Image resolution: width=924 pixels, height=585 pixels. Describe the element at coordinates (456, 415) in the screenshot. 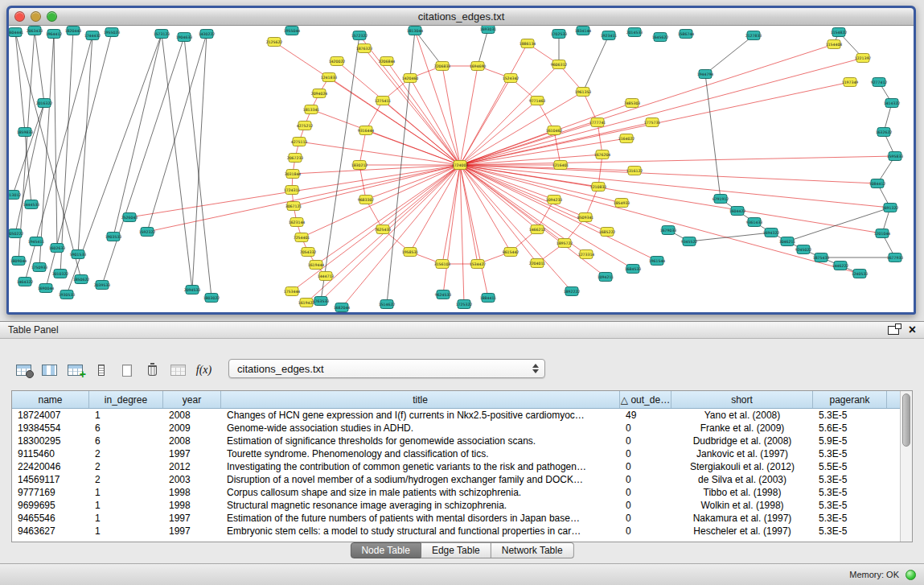

I see `table-row: 1872400712008Changes of HCN gene express…` at that location.